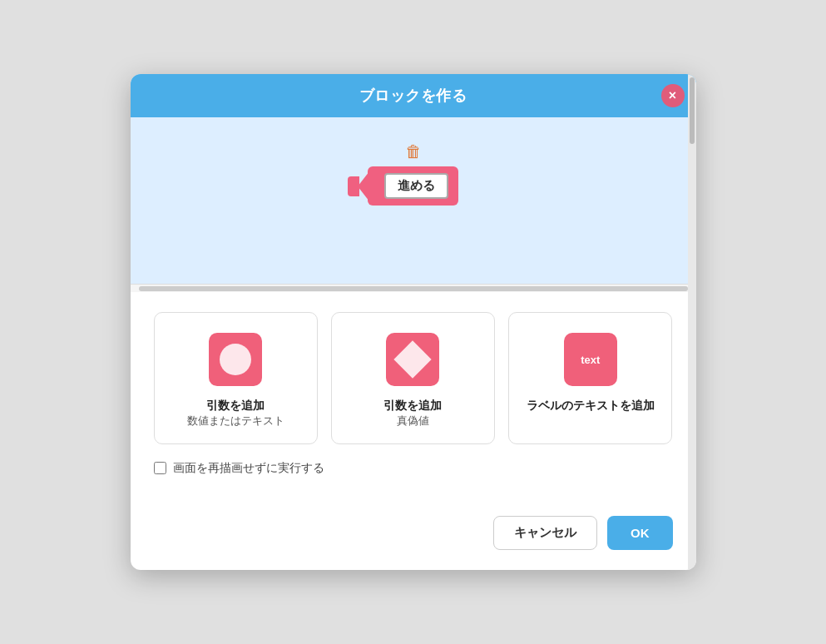  Describe the element at coordinates (413, 378) in the screenshot. I see `option-card-add-arg-bool: 引数を追加 真偽値` at that location.